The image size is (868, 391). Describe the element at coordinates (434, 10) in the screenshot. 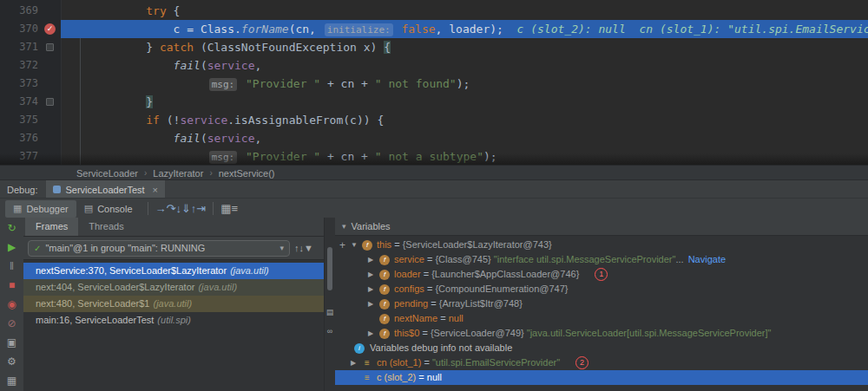

I see `code-line: 369 try {` at that location.